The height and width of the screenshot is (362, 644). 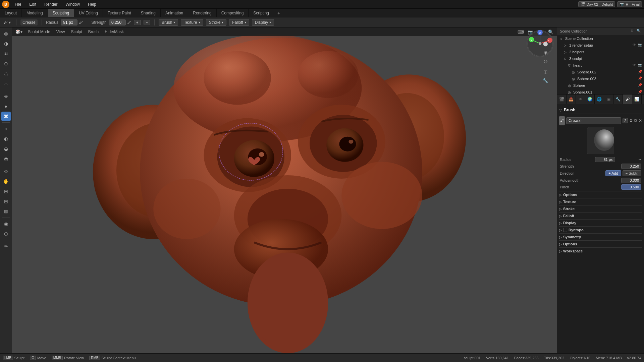 What do you see at coordinates (114, 32) in the screenshot?
I see `hide-mask-menu: Hide/Mask` at bounding box center [114, 32].